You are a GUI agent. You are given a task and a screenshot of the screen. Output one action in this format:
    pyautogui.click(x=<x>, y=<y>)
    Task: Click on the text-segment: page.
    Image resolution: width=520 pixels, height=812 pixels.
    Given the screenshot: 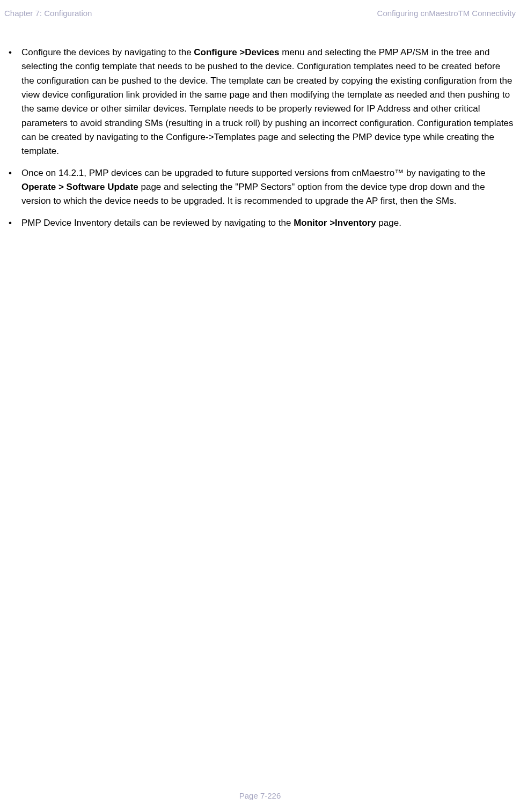 What is the action you would take?
    pyautogui.click(x=389, y=223)
    